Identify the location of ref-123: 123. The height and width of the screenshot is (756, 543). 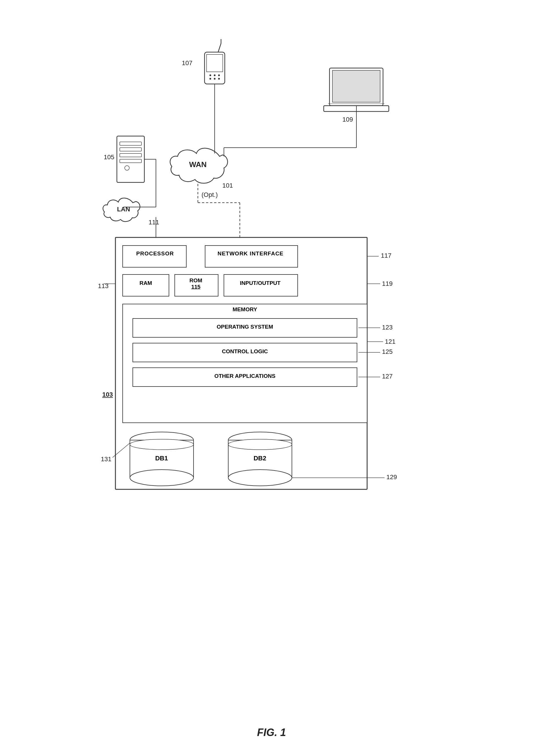
(387, 327).